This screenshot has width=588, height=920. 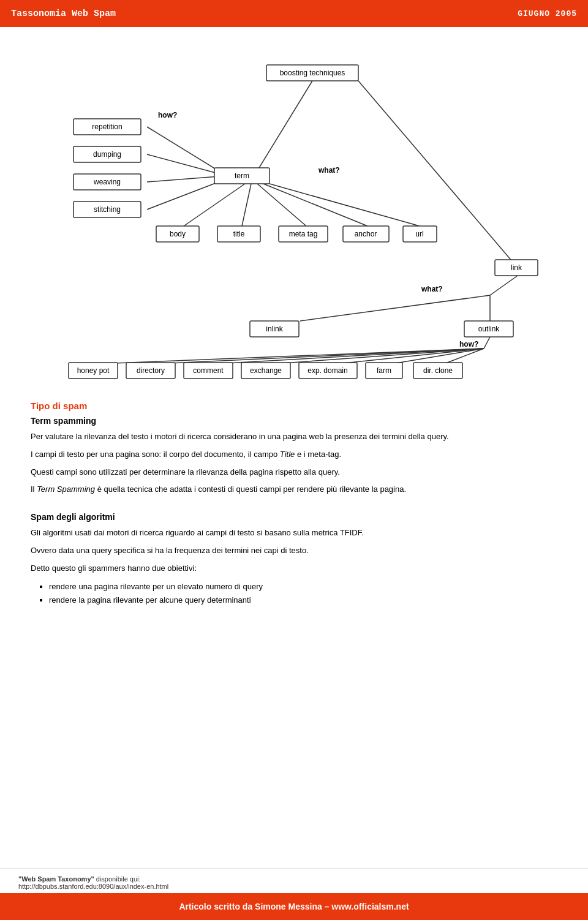 What do you see at coordinates (208, 371) in the screenshot?
I see `svg-text: comment` at bounding box center [208, 371].